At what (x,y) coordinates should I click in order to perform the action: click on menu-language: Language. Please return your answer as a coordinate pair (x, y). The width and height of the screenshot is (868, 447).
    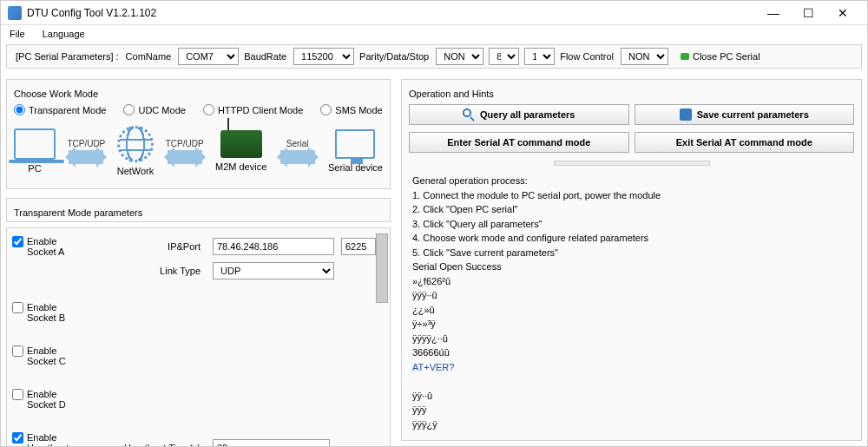
    Looking at the image, I should click on (64, 34).